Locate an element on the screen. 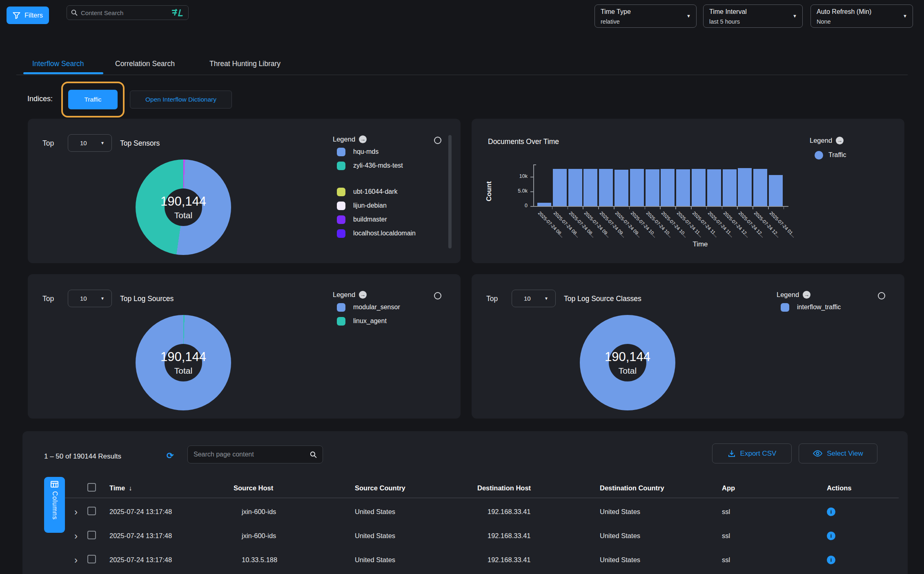 The image size is (924, 574). search-icon is located at coordinates (74, 13).